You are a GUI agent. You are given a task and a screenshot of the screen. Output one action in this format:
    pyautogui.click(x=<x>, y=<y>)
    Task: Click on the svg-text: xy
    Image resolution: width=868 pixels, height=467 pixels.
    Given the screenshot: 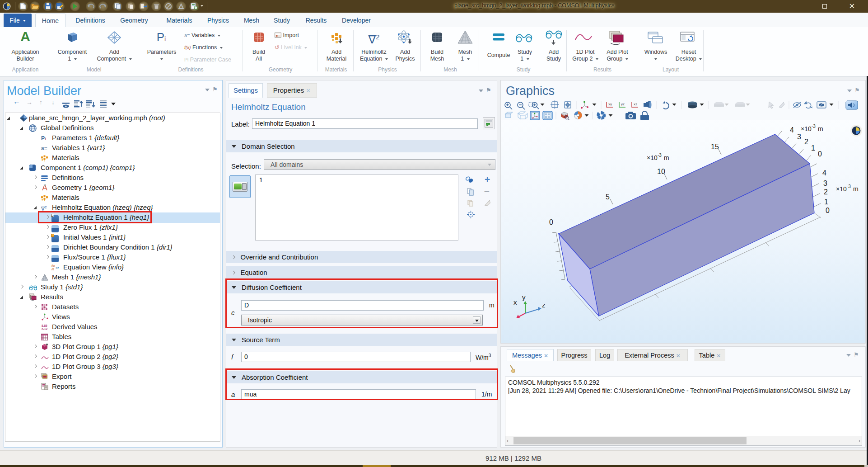 What is the action you would take?
    pyautogui.click(x=610, y=104)
    